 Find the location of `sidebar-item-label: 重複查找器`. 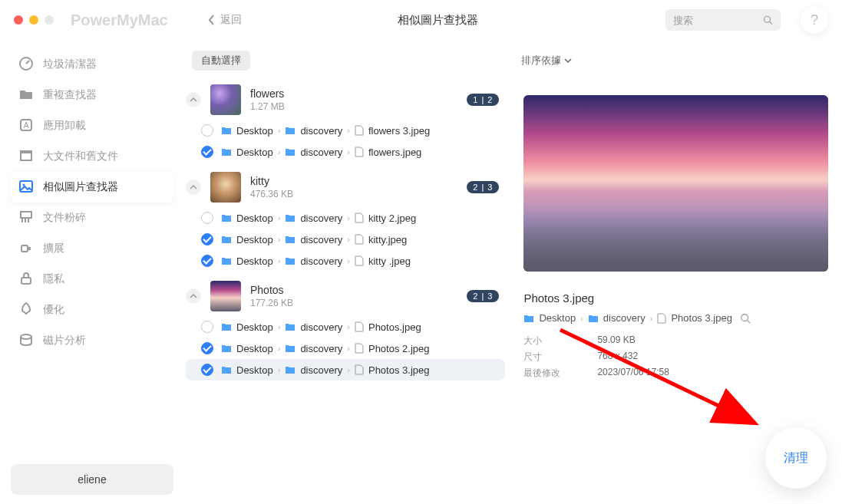

sidebar-item-label: 重複查找器 is located at coordinates (70, 95).